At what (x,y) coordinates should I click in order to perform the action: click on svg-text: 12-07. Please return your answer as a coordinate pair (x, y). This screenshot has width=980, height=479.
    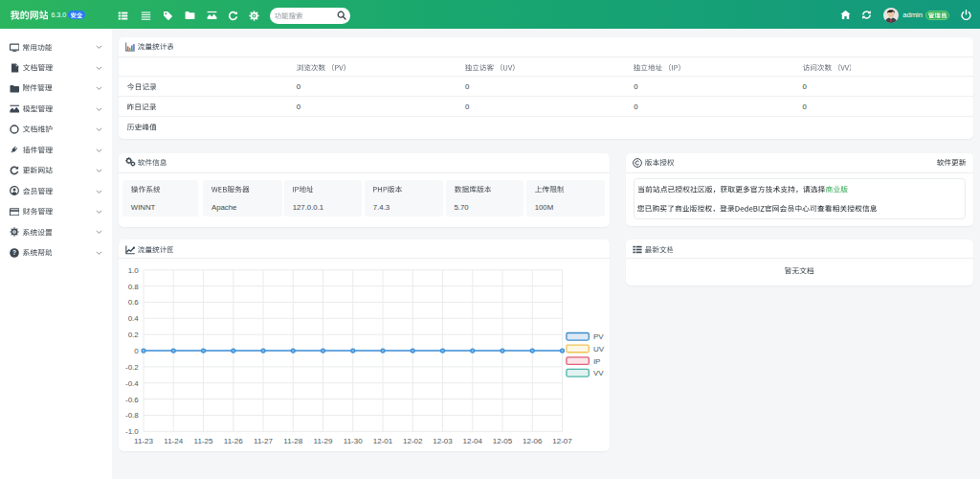
    Looking at the image, I should click on (563, 441).